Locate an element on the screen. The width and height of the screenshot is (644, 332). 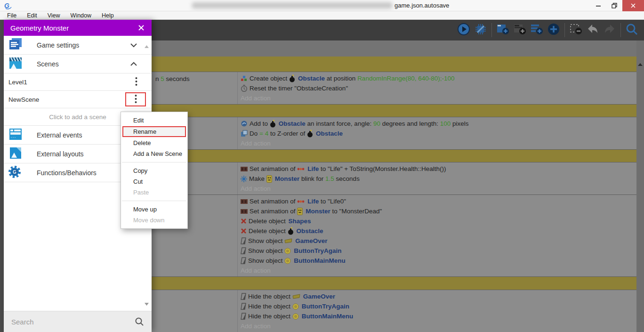
action-line: Do = 4 to Z-order of Obstacle is located at coordinates (439, 134).